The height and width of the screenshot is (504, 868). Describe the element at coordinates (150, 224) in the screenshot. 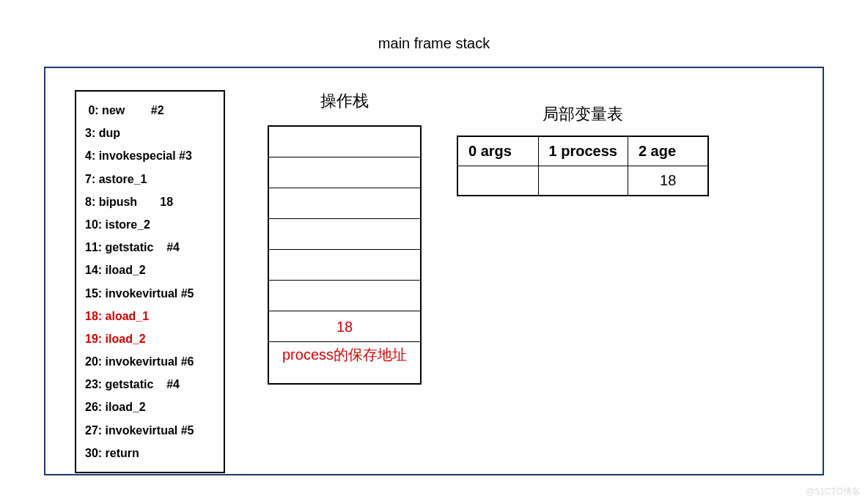

I see `bytecode-line: 10: istore_2` at that location.